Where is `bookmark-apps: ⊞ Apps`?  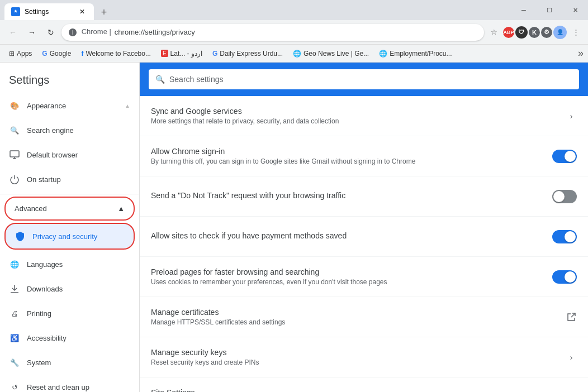
bookmark-apps: ⊞ Apps is located at coordinates (20, 54).